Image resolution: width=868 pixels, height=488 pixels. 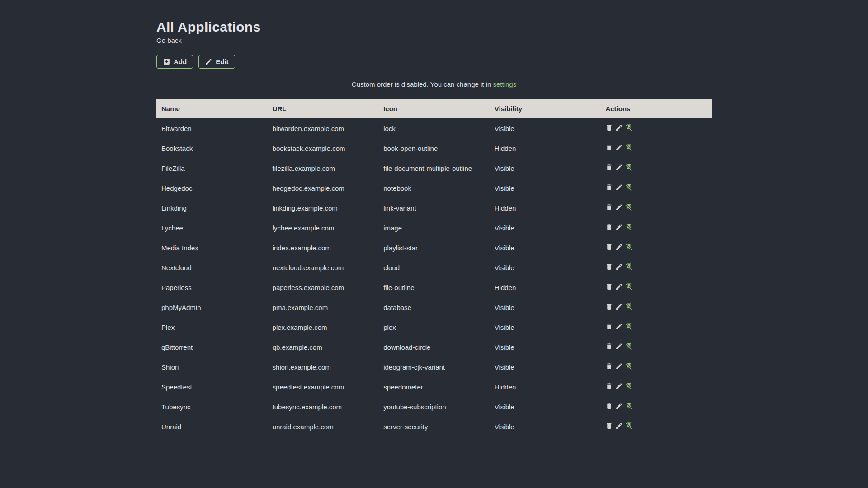 What do you see at coordinates (505, 84) in the screenshot?
I see `settings-link: settings` at bounding box center [505, 84].